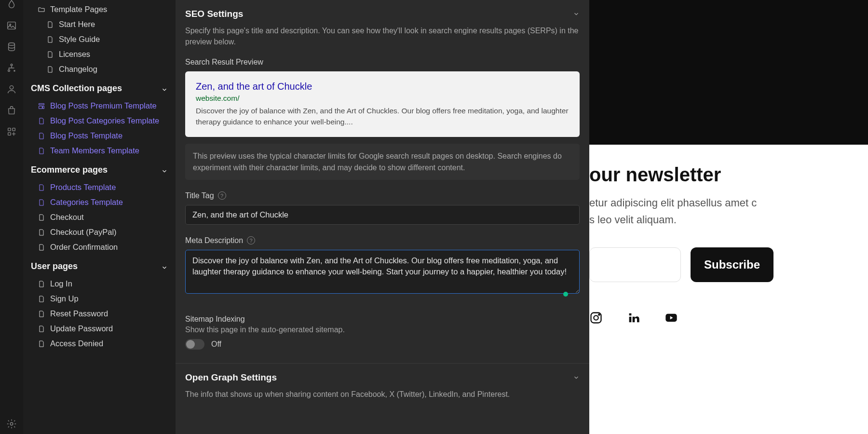 This screenshot has height=434, width=868. I want to click on page-blog-categories: Blog Post Categories Template, so click(99, 121).